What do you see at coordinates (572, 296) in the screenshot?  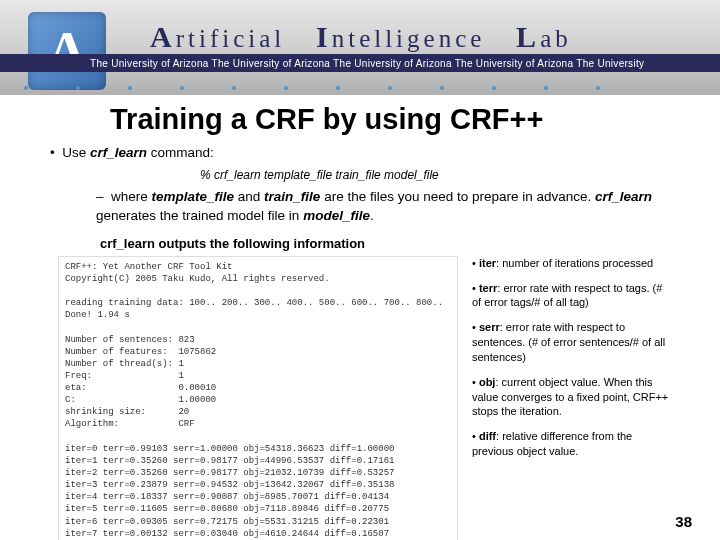 I see `def-terr: • terr: error rate with respect to tags.…` at bounding box center [572, 296].